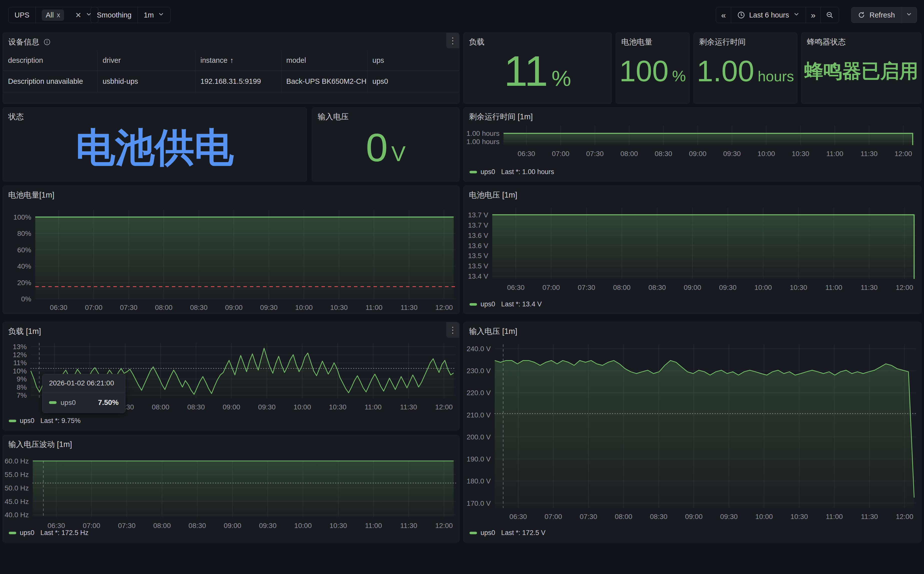  I want to click on stat-value: 0, so click(377, 147).